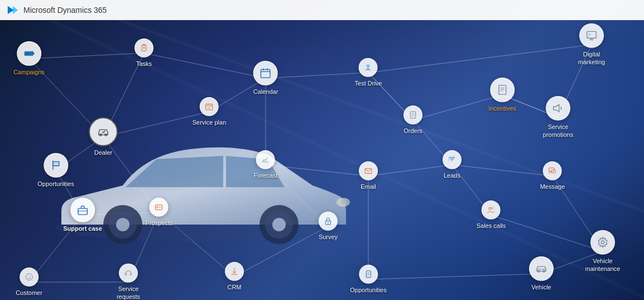 The height and width of the screenshot is (300, 644). What do you see at coordinates (558, 131) in the screenshot?
I see `service-promotions-label: Service promotions` at bounding box center [558, 131].